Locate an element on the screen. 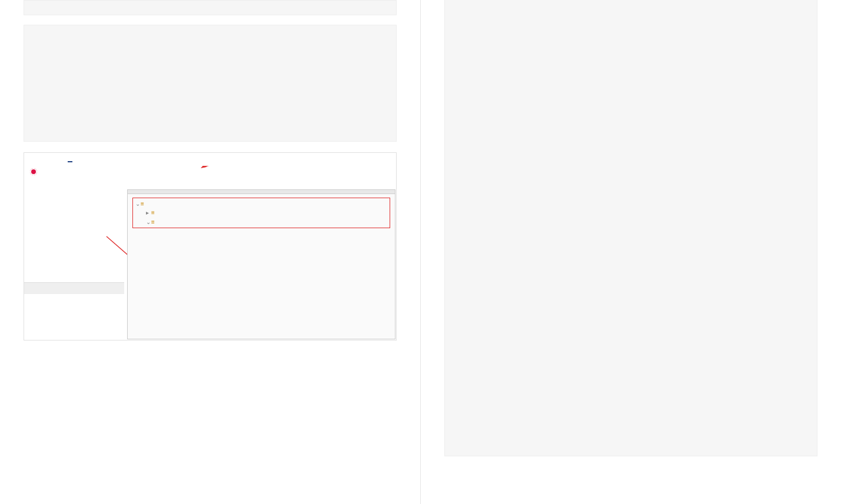  debug-tree: ⌄≡ ▸≡ ⌄≡ is located at coordinates (261, 213).